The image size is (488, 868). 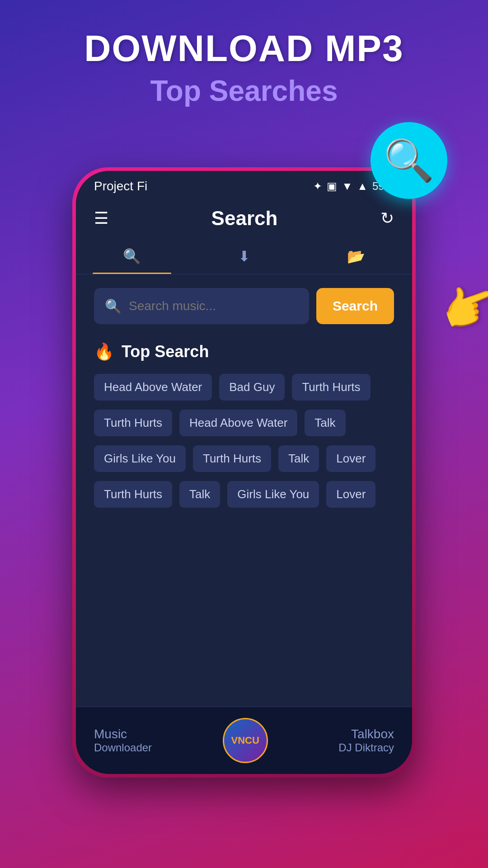 I want to click on search-input-icon: 🔍, so click(x=113, y=307).